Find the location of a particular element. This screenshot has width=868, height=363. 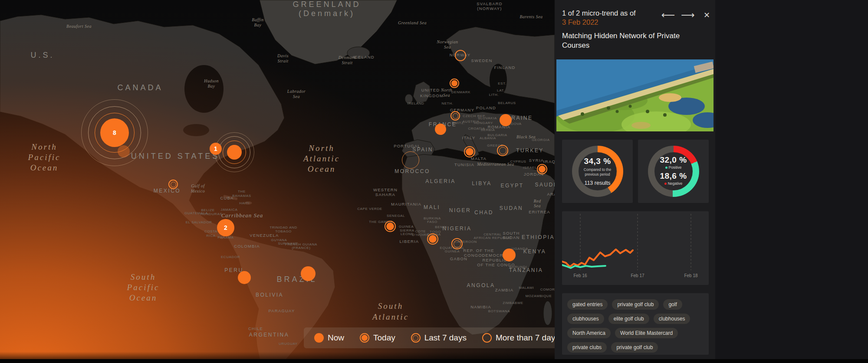

map-marker-icon: 8 is located at coordinates (115, 133).